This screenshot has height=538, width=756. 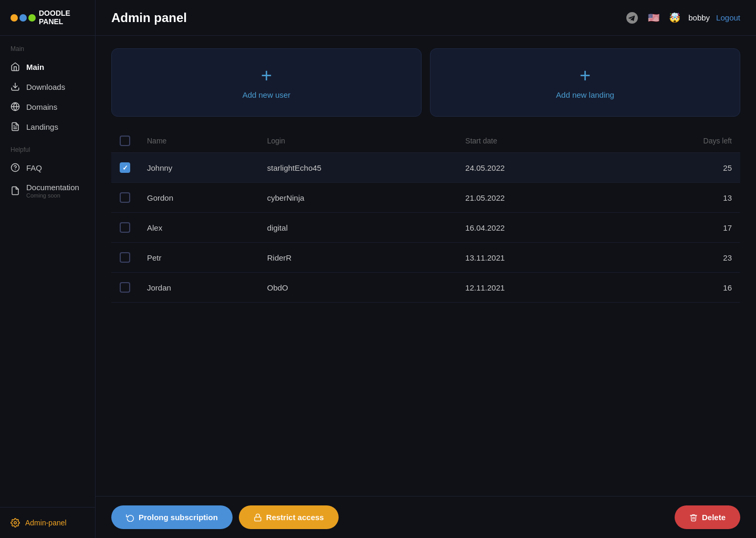 What do you see at coordinates (267, 76) in the screenshot?
I see `add-user-plus-icon: +` at bounding box center [267, 76].